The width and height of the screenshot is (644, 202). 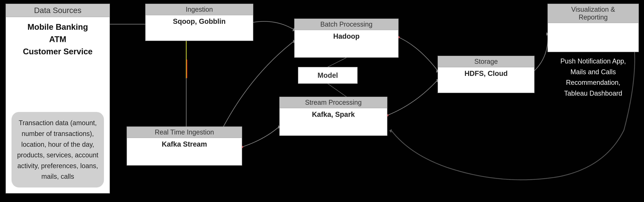 What do you see at coordinates (200, 21) in the screenshot?
I see `ingestion-content: Sqoop, Gobblin` at bounding box center [200, 21].